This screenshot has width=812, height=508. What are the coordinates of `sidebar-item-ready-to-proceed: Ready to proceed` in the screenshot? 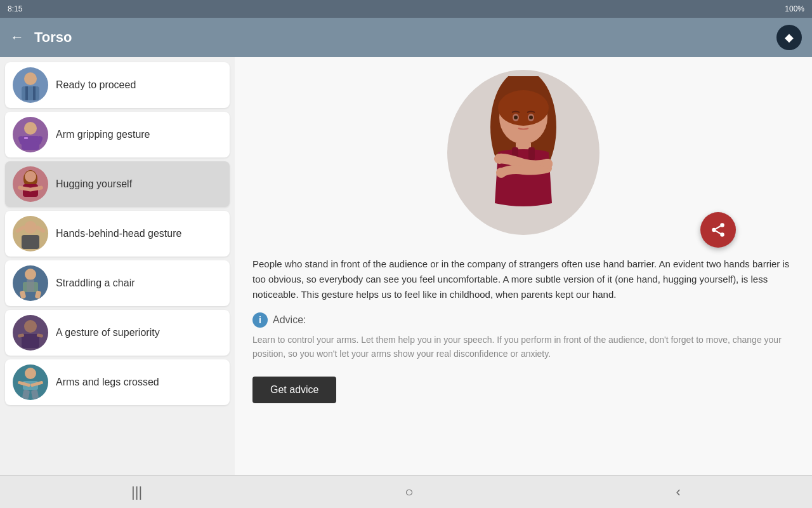 It's located at (117, 85).